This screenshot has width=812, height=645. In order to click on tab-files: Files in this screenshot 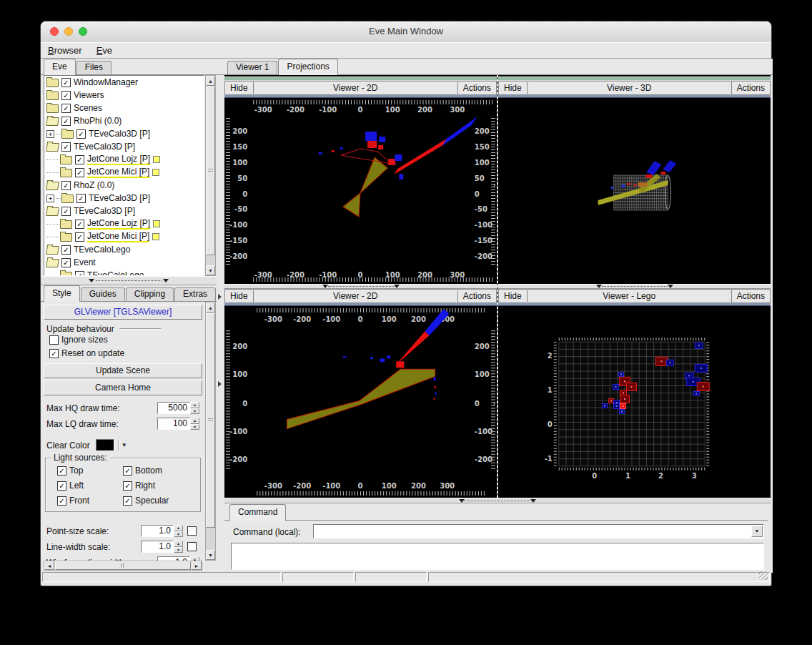, I will do `click(94, 67)`.